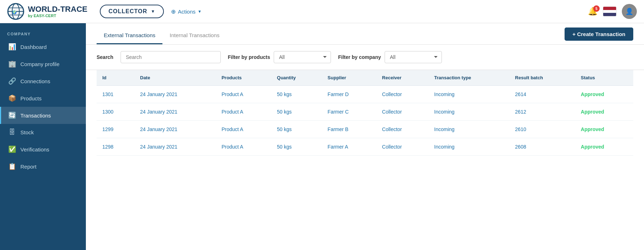  I want to click on actions-button: ⊕ Actions ▼, so click(186, 11).